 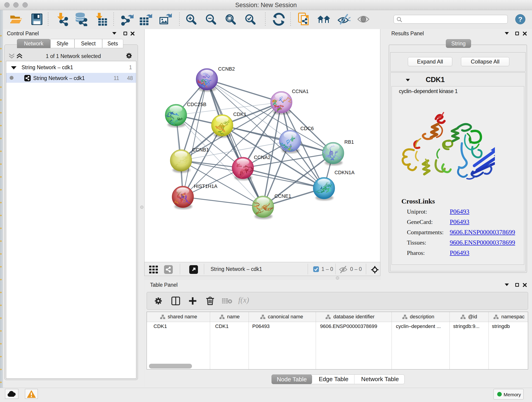 I want to click on svg-text: RB1, so click(x=349, y=142).